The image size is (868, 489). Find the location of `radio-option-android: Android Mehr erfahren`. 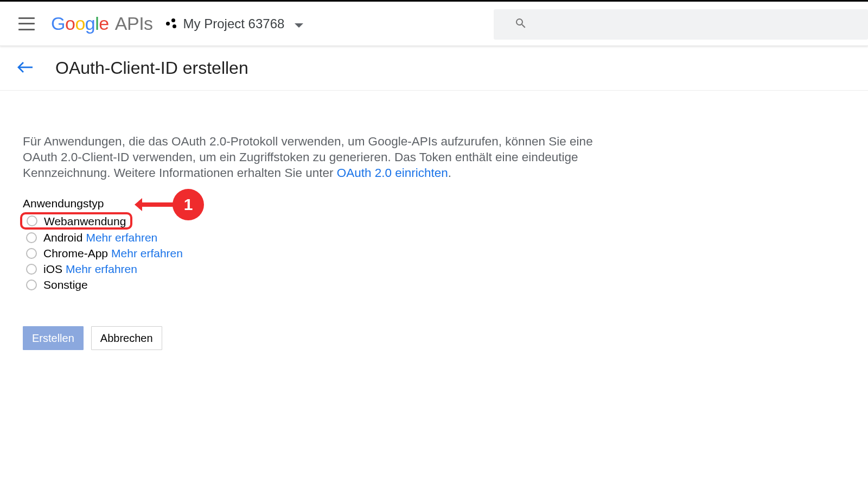

radio-option-android: Android Mehr erfahren is located at coordinates (315, 238).